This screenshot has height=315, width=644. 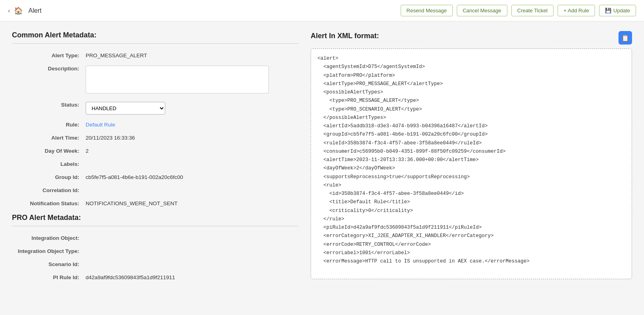 I want to click on pi-rule-id-row: PI Rule Id: d42a9af9fdc53609843f5a1d9f21…, so click(x=155, y=277).